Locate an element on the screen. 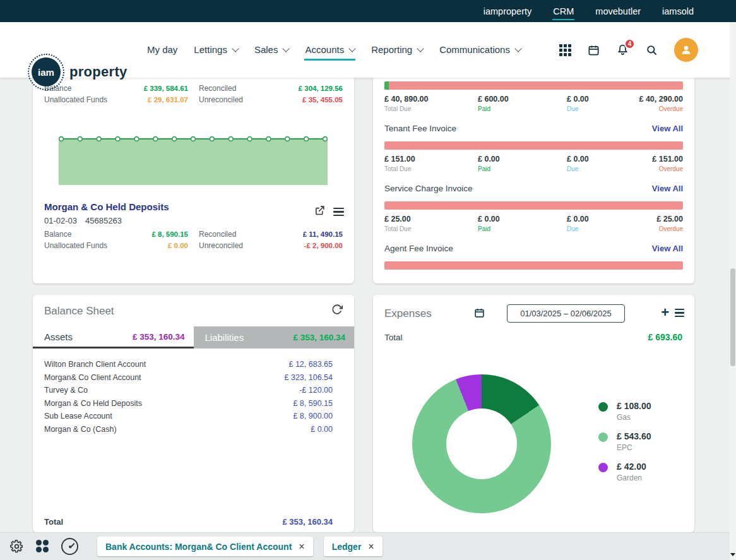 The width and height of the screenshot is (736, 560). nav-sales: Sales is located at coordinates (271, 50).